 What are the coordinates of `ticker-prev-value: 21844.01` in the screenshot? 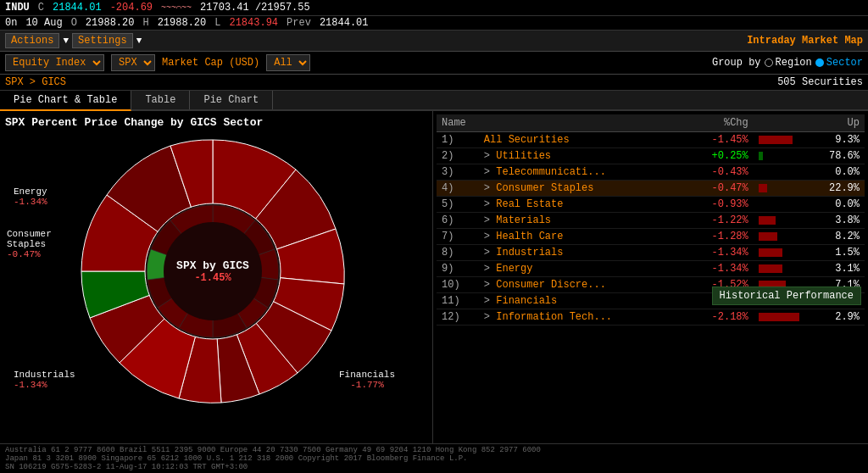 It's located at (344, 23).